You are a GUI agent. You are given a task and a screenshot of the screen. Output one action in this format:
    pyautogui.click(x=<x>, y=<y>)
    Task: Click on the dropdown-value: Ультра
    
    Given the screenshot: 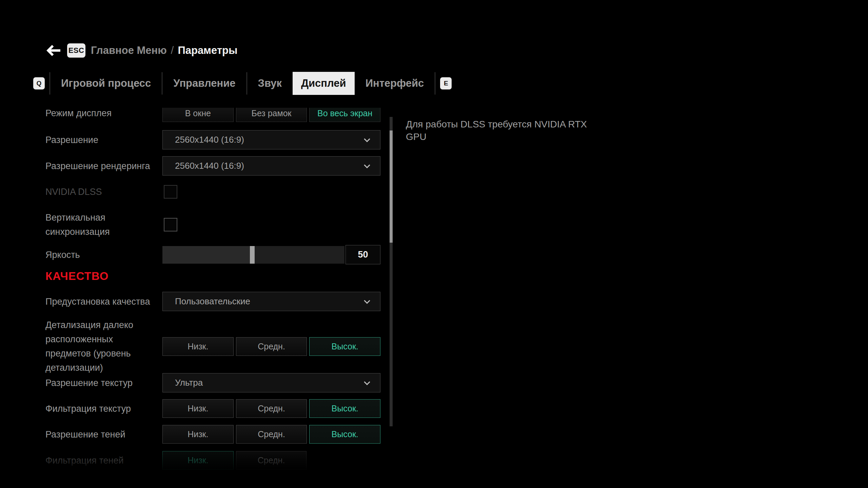 What is the action you would take?
    pyautogui.click(x=183, y=383)
    